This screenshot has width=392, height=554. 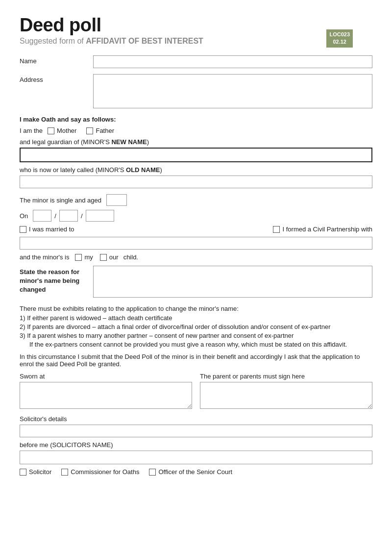 What do you see at coordinates (196, 419) in the screenshot?
I see `solicitors-details-label: Solicitor's details` at bounding box center [196, 419].